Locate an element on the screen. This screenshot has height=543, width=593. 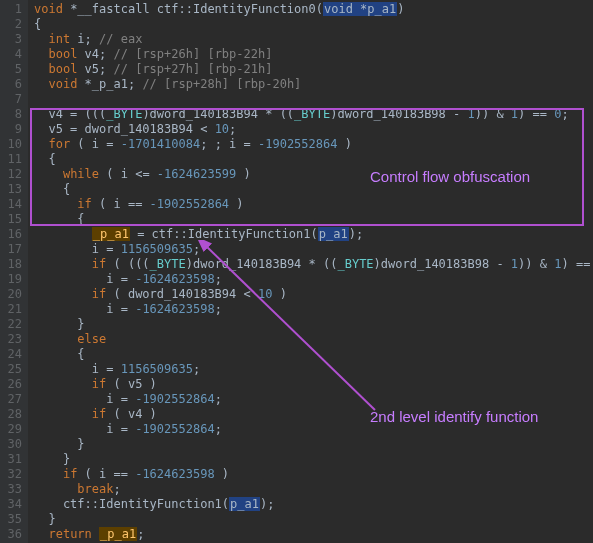
code-line: _p_a1 = ctf::IdentityFunction1(p_a1); is located at coordinates (314, 234).